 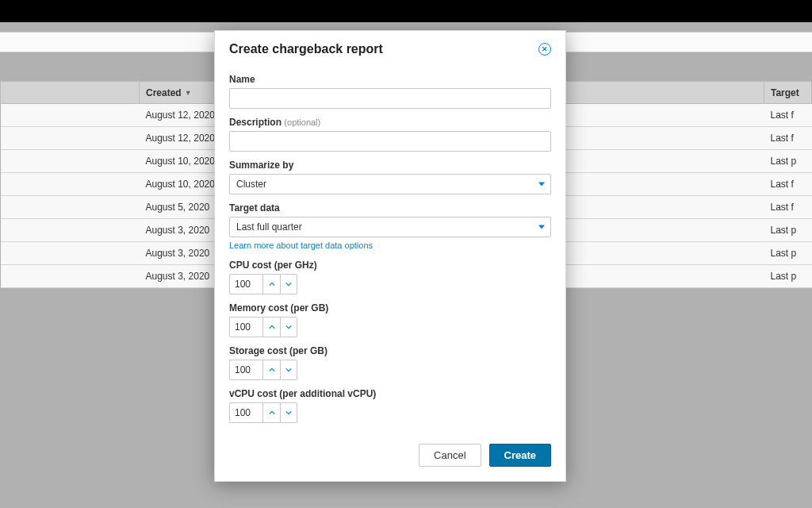 I want to click on target-help-link: Learn more about target data options, so click(x=301, y=245).